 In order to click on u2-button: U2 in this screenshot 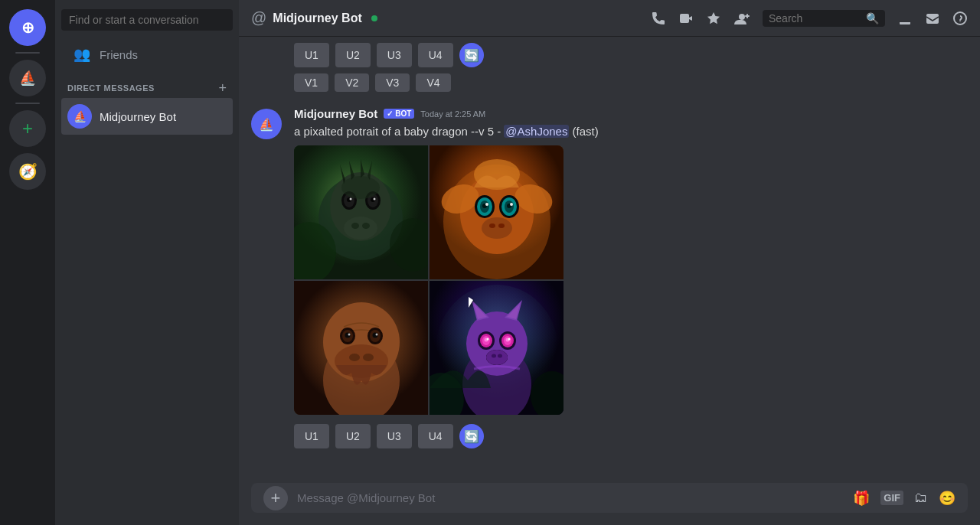, I will do `click(353, 436)`.